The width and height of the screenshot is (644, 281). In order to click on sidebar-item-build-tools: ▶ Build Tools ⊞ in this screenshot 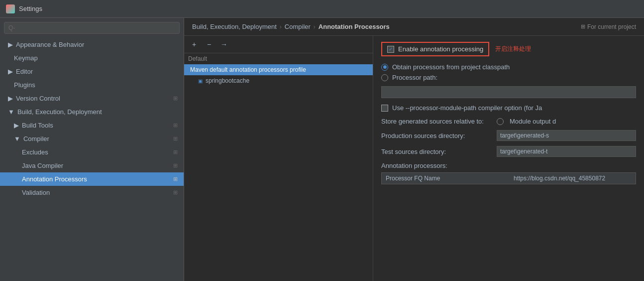, I will do `click(92, 126)`.